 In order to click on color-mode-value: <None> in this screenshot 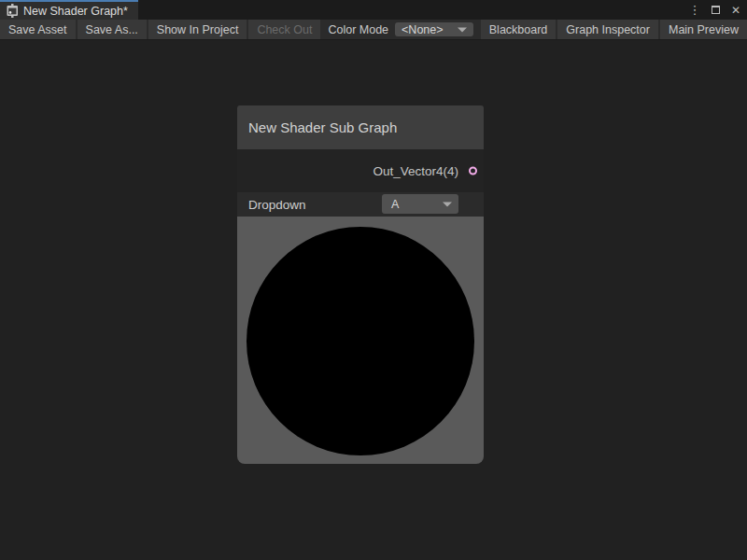, I will do `click(422, 30)`.